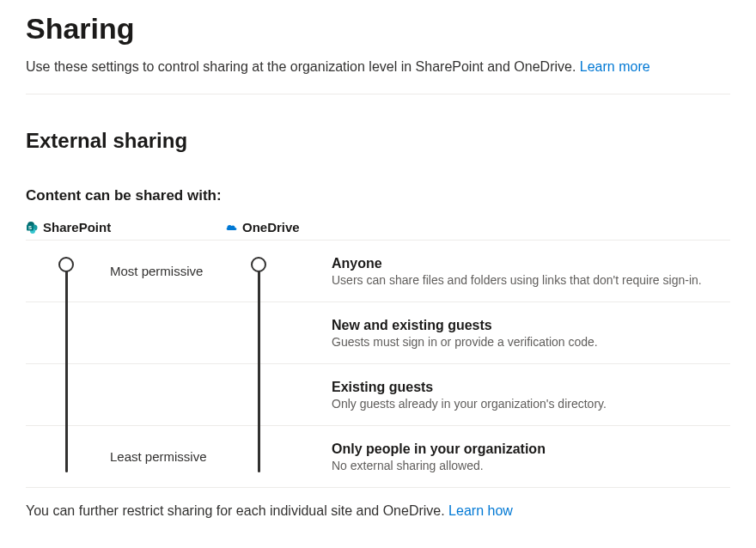 This screenshot has height=548, width=756. What do you see at coordinates (158, 457) in the screenshot?
I see `least-permissive-label: Least permissive` at bounding box center [158, 457].